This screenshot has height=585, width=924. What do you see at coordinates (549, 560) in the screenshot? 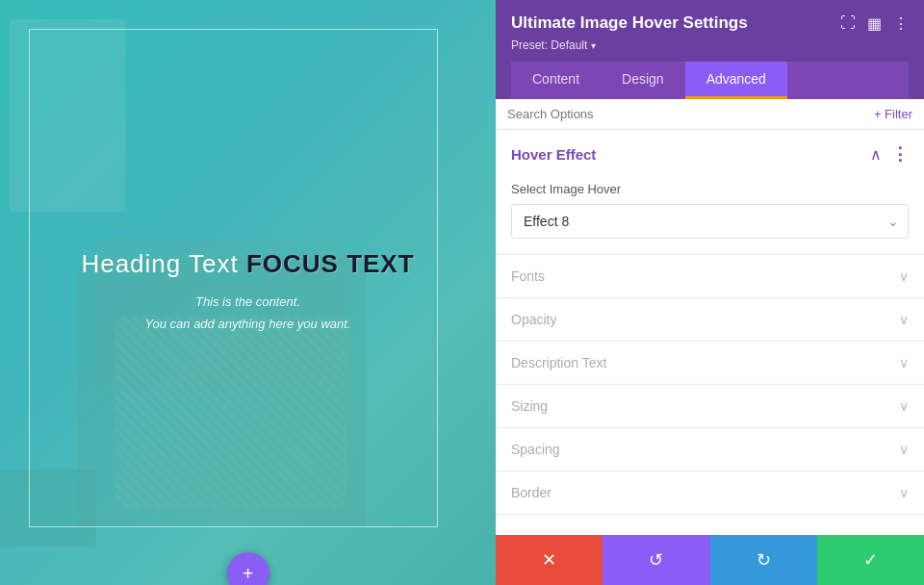
I see `delete-icon: ✕` at bounding box center [549, 560].